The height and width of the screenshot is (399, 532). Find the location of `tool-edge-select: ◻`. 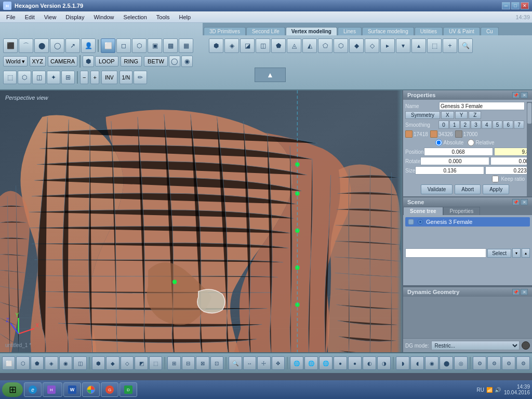

tool-edge-select: ◻ is located at coordinates (124, 46).